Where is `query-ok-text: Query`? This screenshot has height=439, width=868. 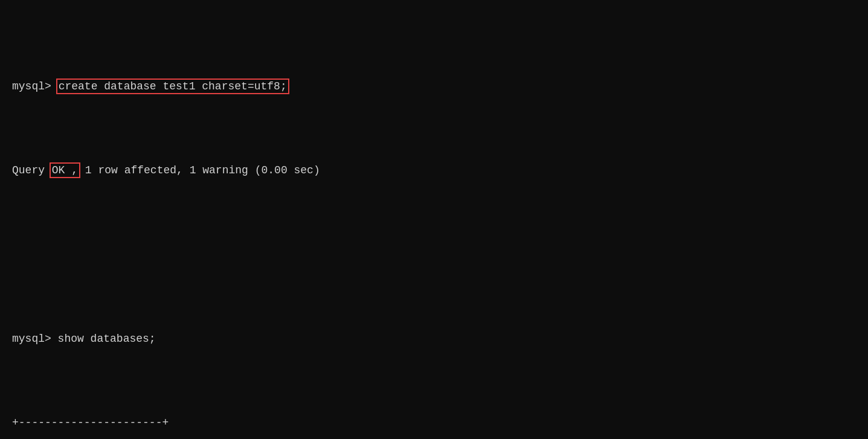 query-ok-text: Query is located at coordinates (31, 170).